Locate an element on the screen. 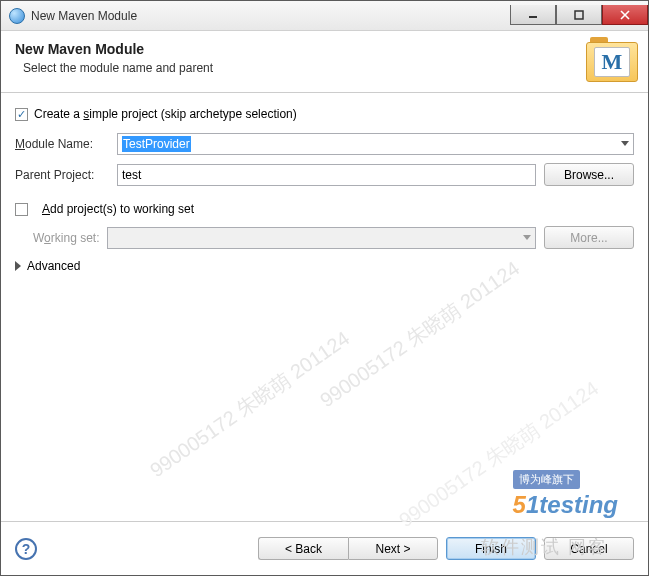 The image size is (649, 576). finish-button: Finish is located at coordinates (491, 548).